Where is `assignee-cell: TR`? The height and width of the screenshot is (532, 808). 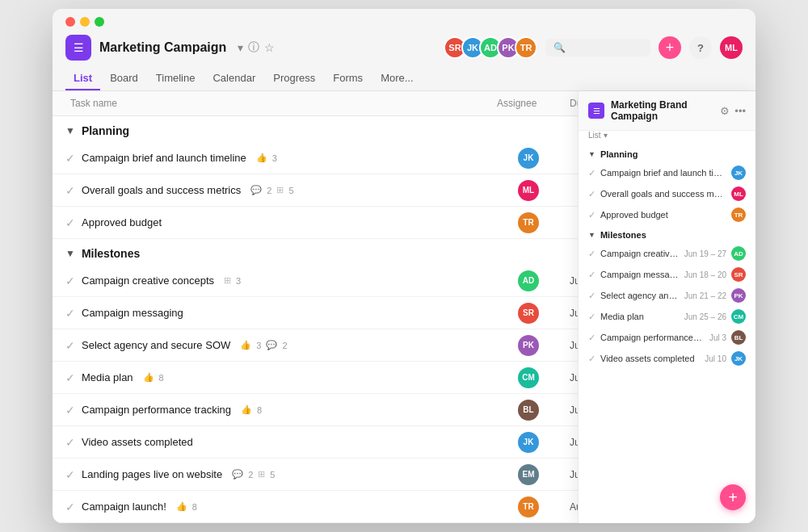
assignee-cell: TR is located at coordinates (528, 223).